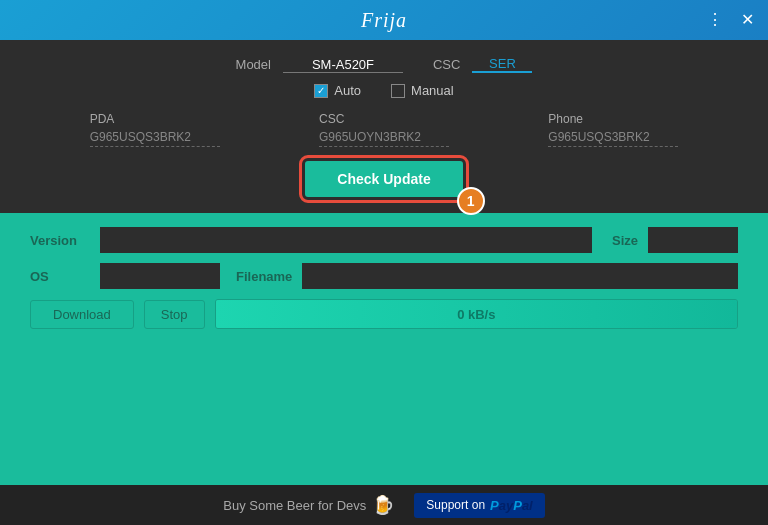  What do you see at coordinates (613, 130) in the screenshot?
I see `phone-item: Phone G965USQS3BRK2` at bounding box center [613, 130].